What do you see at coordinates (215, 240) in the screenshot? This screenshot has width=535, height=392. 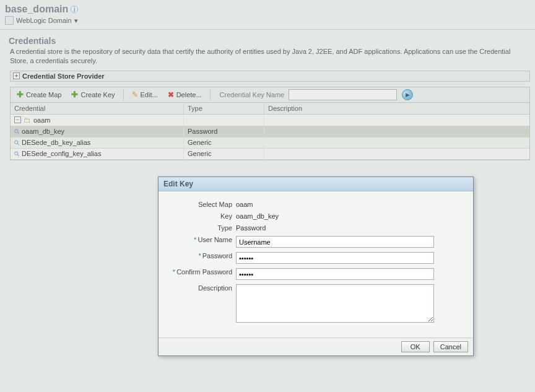 I see `label-username: User Name` at bounding box center [215, 240].